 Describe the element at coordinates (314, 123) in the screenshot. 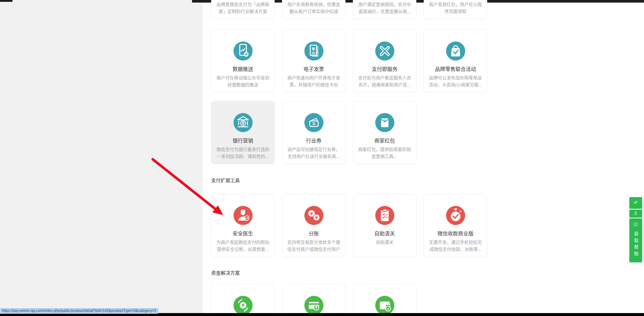

I see `coupon-icon` at that location.